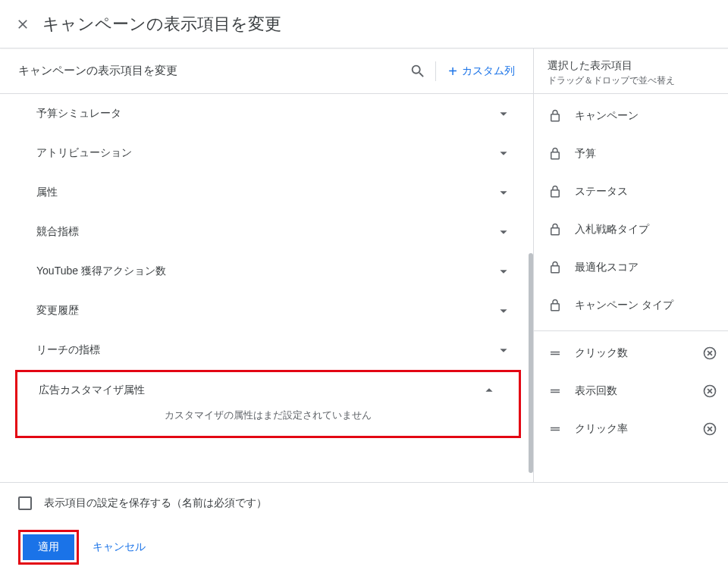 Image resolution: width=728 pixels, height=573 pixels. I want to click on save-label: 表示項目の設定を保存する（名前は必須です）, so click(155, 503).